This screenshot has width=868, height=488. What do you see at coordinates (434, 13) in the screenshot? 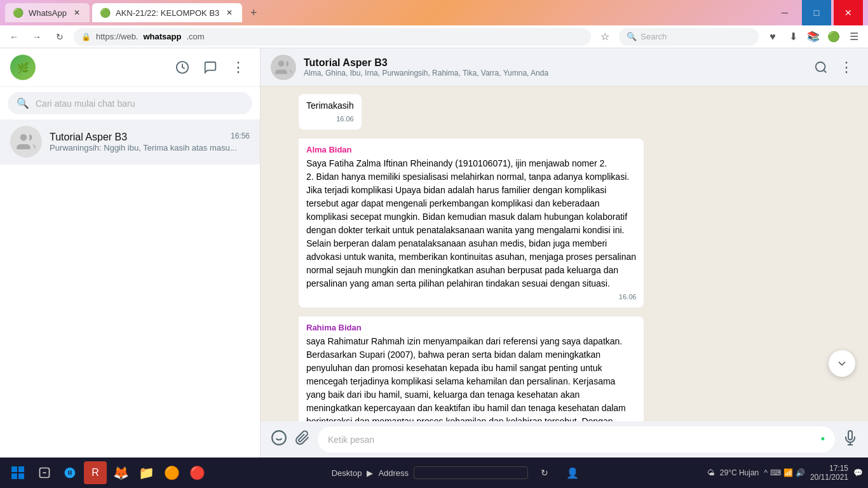
I see `tab-bar: 🟢 WhatsApp ✕ 🟢 AKN-21/22: KELOMPOK B3 ✕ …` at bounding box center [434, 13].